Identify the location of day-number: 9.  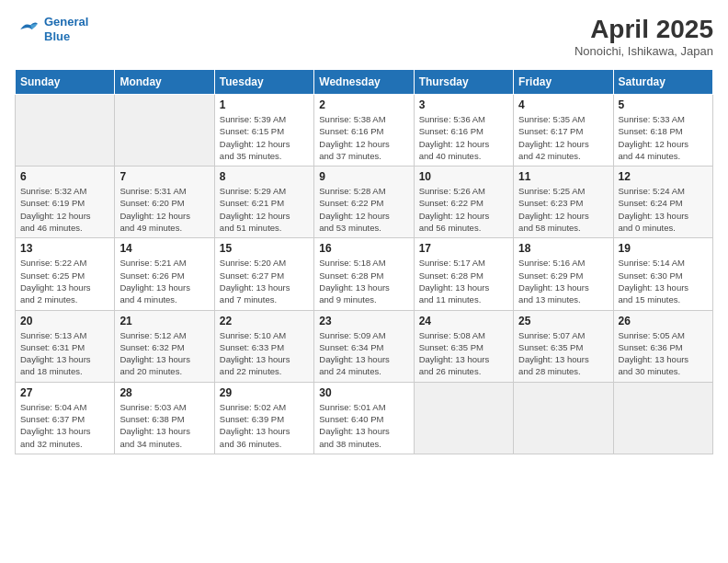
(364, 177).